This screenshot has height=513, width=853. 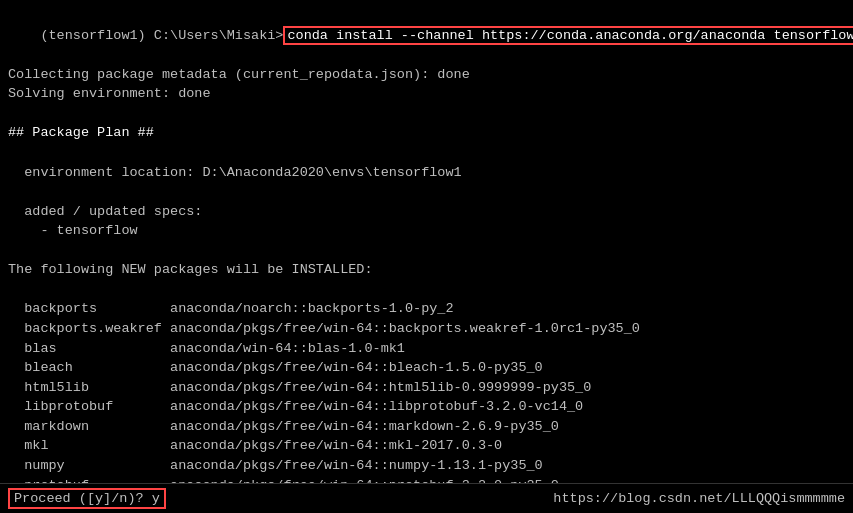 What do you see at coordinates (699, 498) in the screenshot?
I see `url-text: https://blog.csdn.net/LLLQQQismmmmme` at bounding box center [699, 498].